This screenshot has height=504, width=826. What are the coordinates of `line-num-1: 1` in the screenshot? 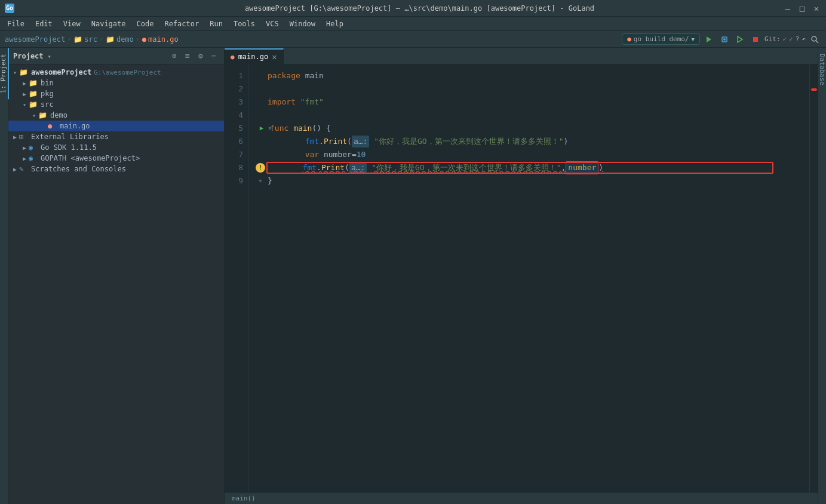 It's located at (234, 76).